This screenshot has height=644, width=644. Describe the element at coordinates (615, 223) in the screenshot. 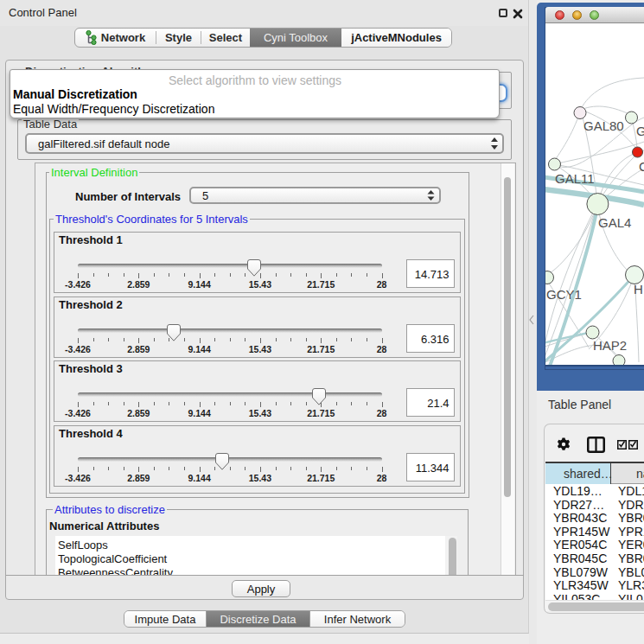

I see `svg-text: GAL4` at that location.